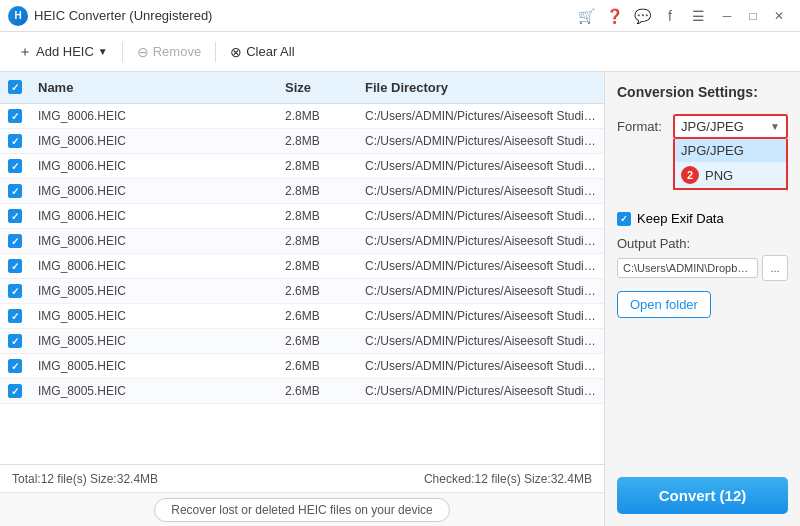  I want to click on format-dropdown-menu: JPG/JPEG 2 PNG, so click(730, 164).